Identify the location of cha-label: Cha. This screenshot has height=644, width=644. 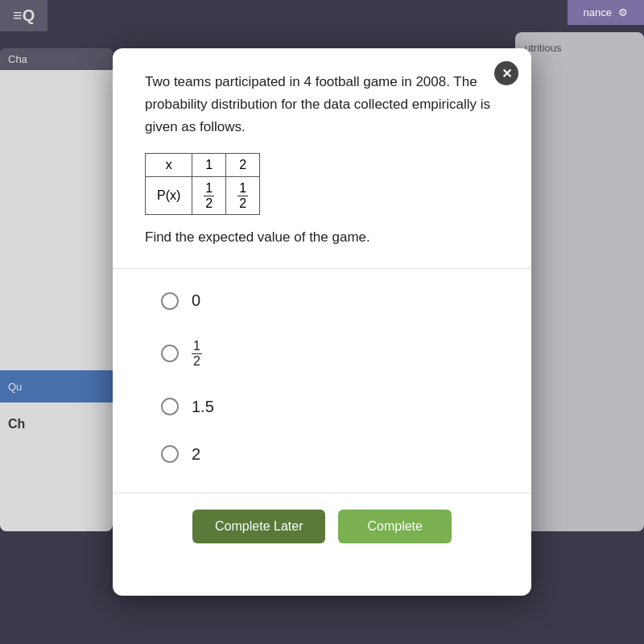
(56, 60).